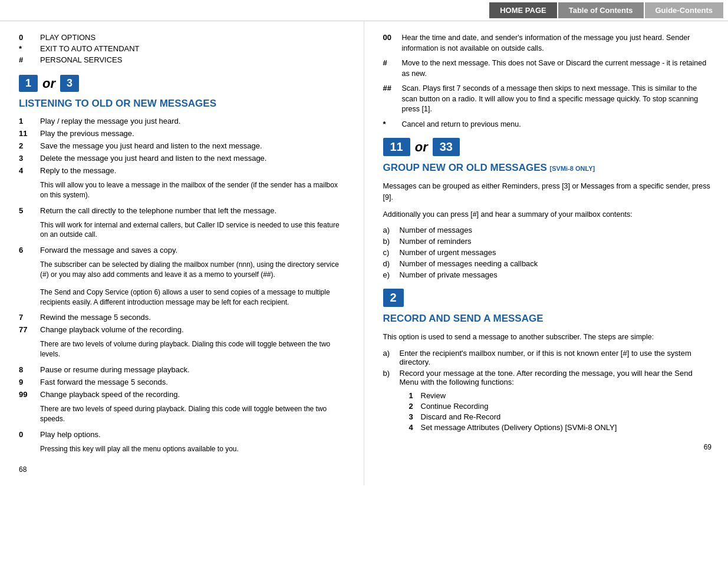 The height and width of the screenshot is (562, 728). I want to click on key-option-desc: EXIT TO AUTO ATTENDANT, so click(193, 48).